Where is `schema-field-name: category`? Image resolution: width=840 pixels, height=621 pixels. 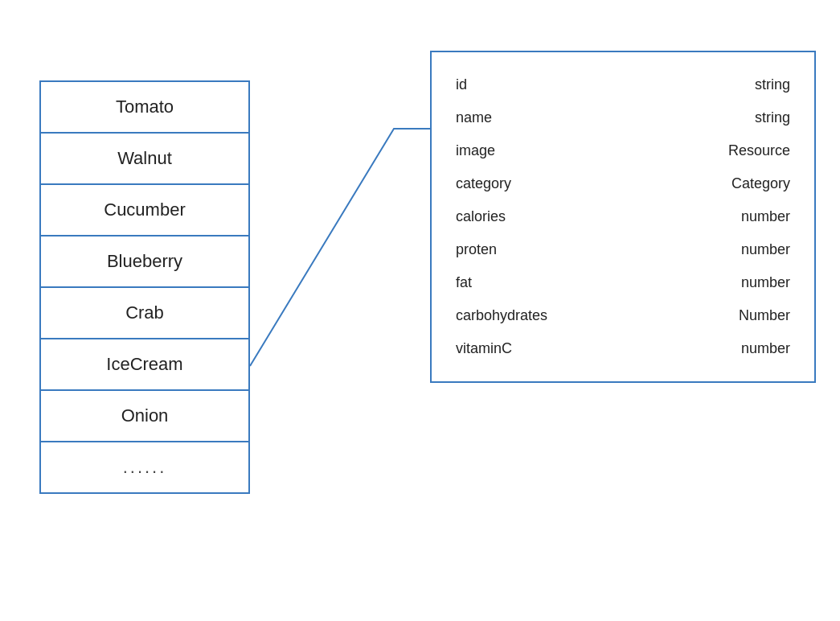
schema-field-name: category is located at coordinates (484, 183).